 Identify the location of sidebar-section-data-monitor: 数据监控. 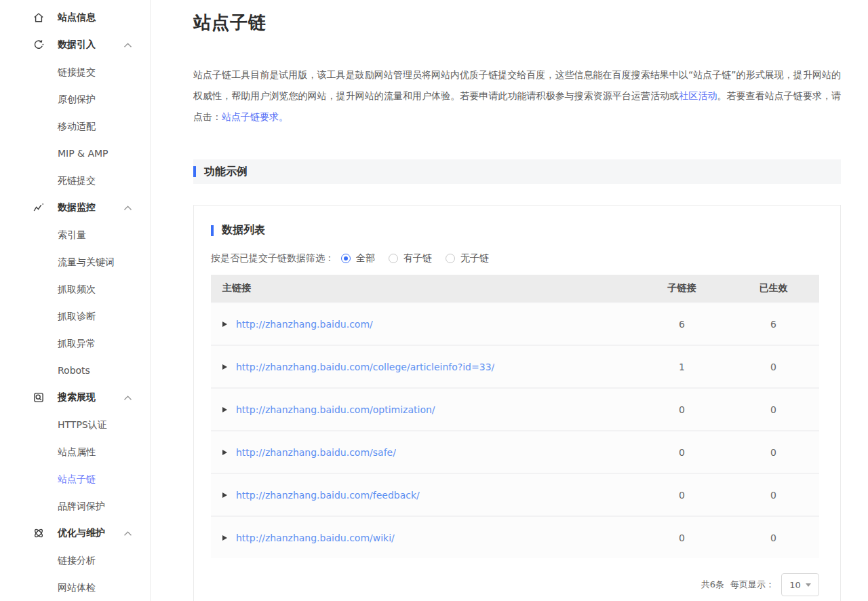
(75, 208).